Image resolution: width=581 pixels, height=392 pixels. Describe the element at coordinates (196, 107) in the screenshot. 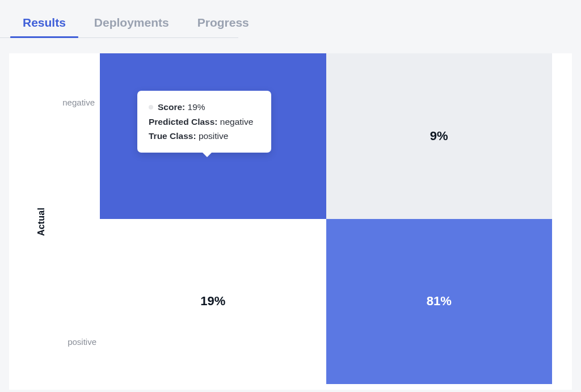

I see `tooltip-score-value: 19%` at that location.